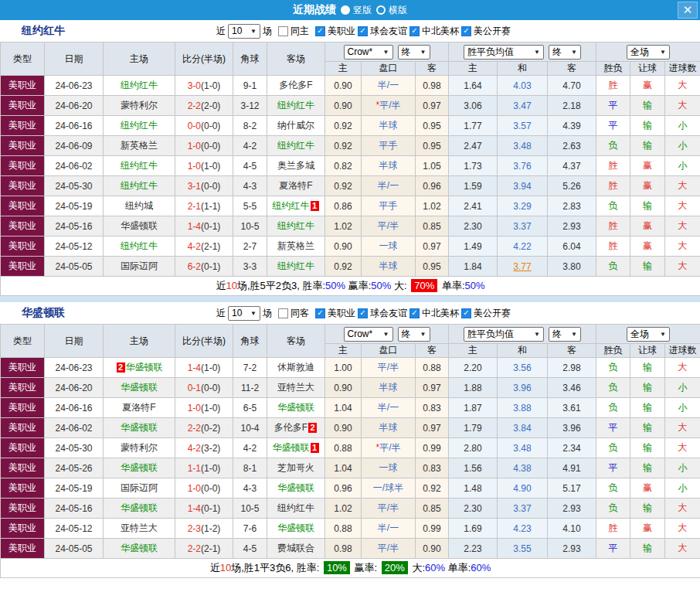  I want to click on near-label: 近, so click(221, 31).